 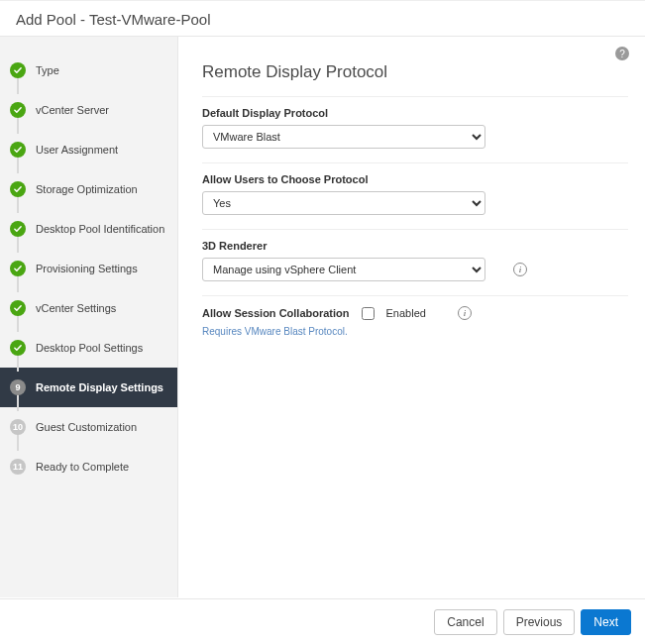 What do you see at coordinates (82, 467) in the screenshot?
I see `wizard-step-label: Ready to Complete` at bounding box center [82, 467].